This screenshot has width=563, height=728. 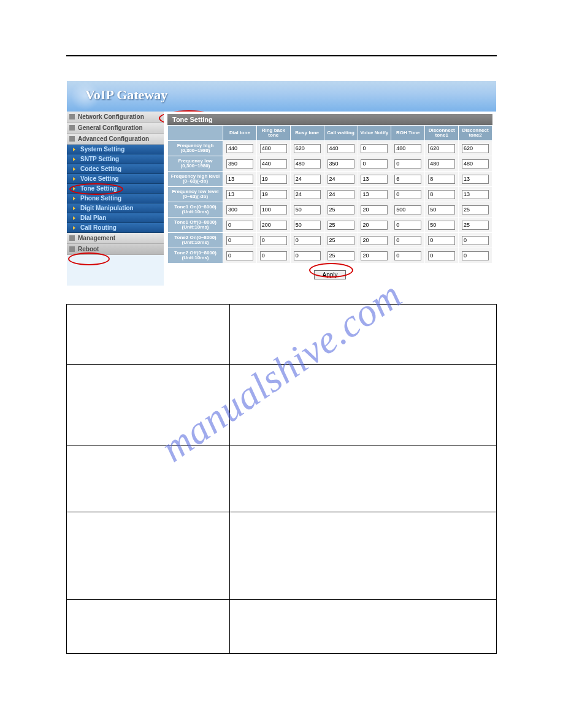 I want to click on app-banner: VoIP Gateway, so click(x=282, y=96).